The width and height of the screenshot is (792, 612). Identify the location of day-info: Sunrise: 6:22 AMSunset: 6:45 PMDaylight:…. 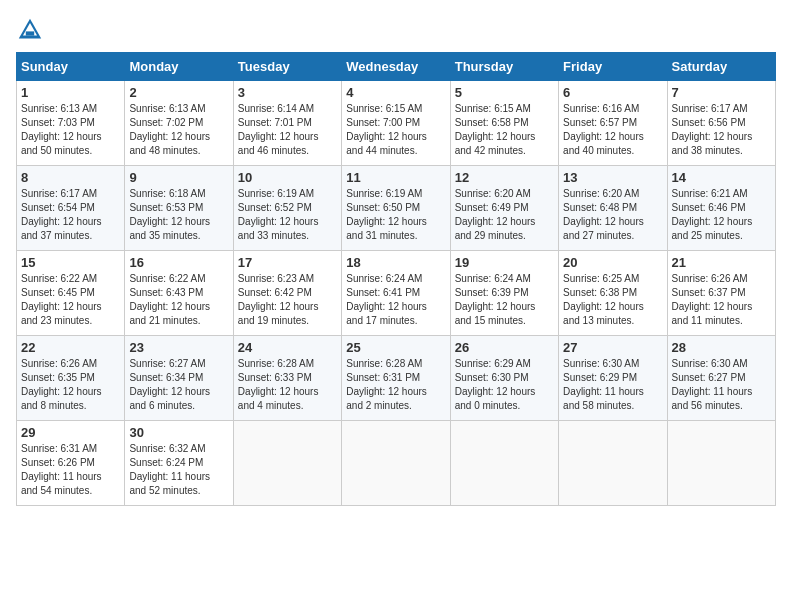
(62, 300).